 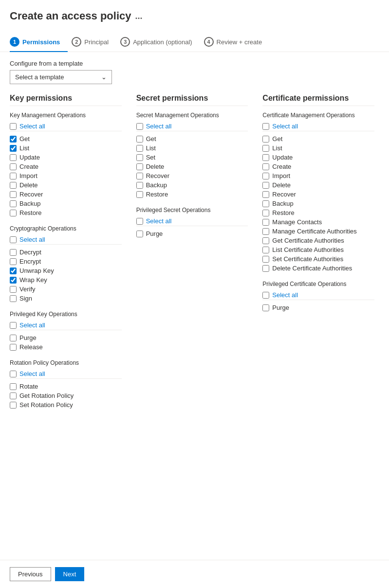 What do you see at coordinates (70, 574) in the screenshot?
I see `next-button: Next` at bounding box center [70, 574].